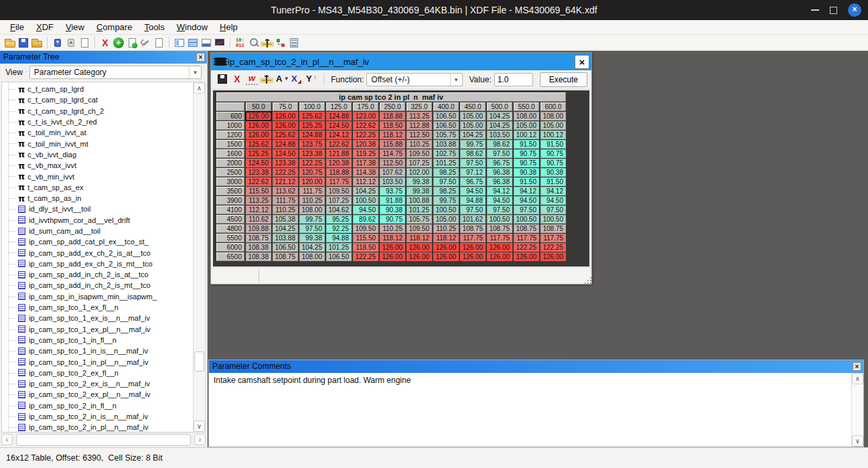 Image resolution: width=868 pixels, height=468 pixels. What do you see at coordinates (105, 43) in the screenshot?
I see `delete-icon` at bounding box center [105, 43].